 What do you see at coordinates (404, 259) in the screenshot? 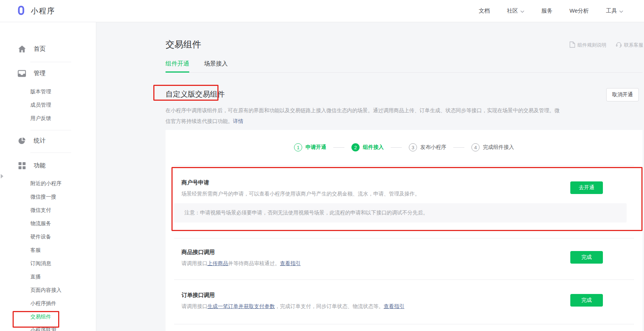
I see `product-api-row: 商品接口调用 请调用接口上传商品并等待商品审核通过。查看指引 完成` at bounding box center [404, 259].